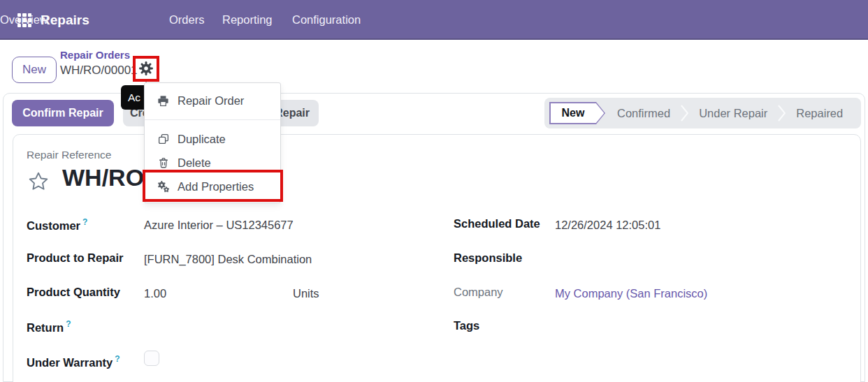  Describe the element at coordinates (68, 155) in the screenshot. I see `repair-reference-label: Repair Reference` at that location.